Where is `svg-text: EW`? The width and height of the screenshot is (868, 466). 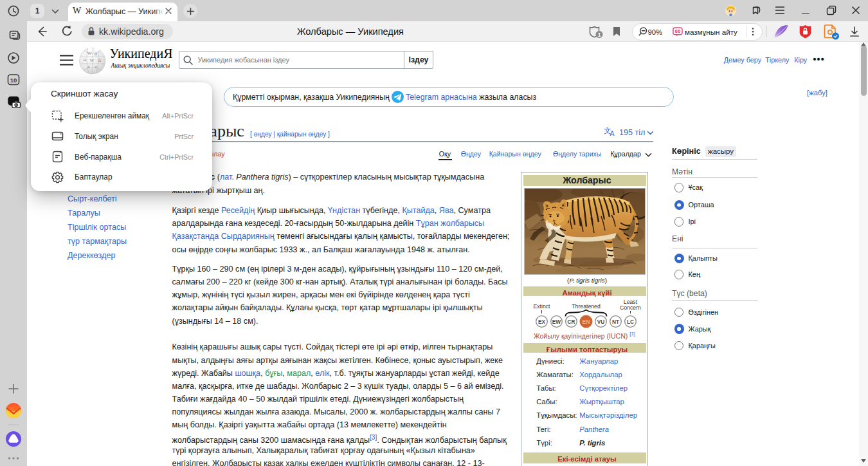
svg-text: EW is located at coordinates (557, 322).